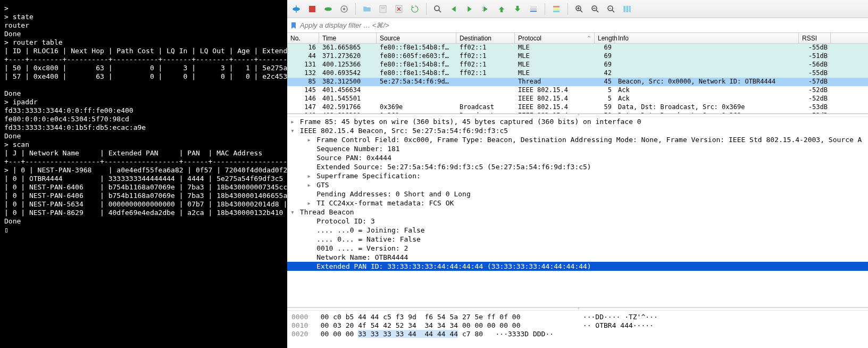 This screenshot has width=868, height=348. I want to click on detail-line: Frame Control Field: 0xc000, Frame Type:…, so click(578, 139).